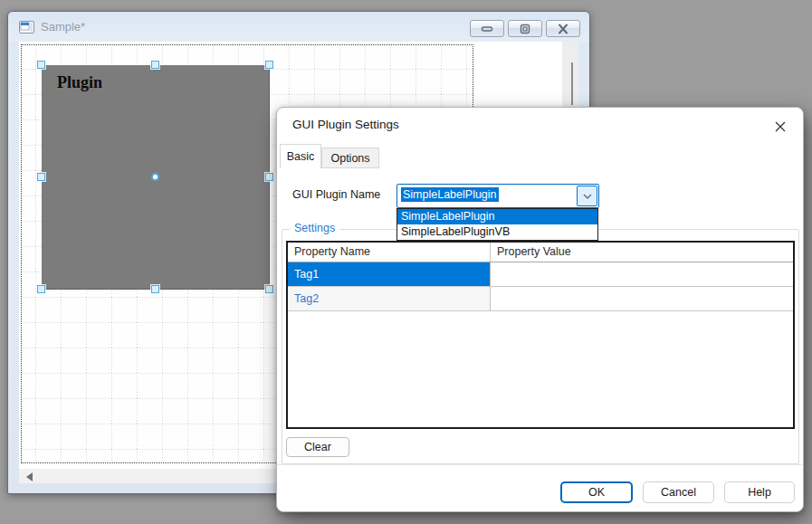 This screenshot has height=524, width=812. Describe the element at coordinates (780, 127) in the screenshot. I see `dialog-close-button` at that location.